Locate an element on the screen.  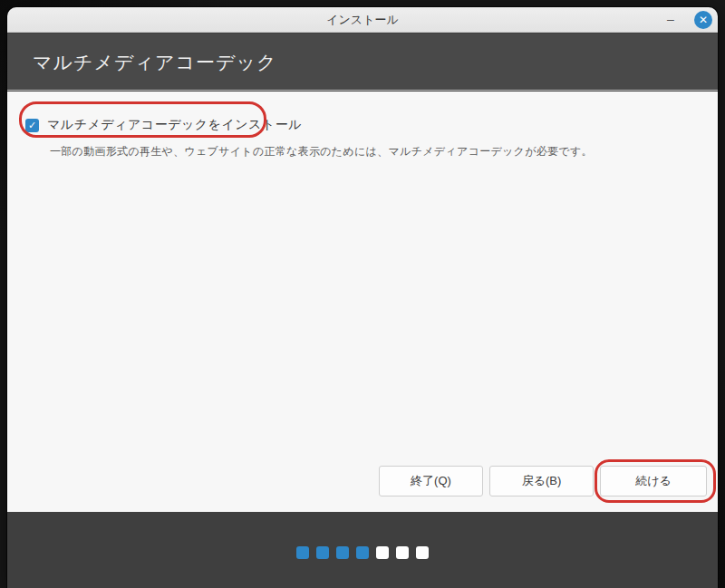
titlebar: インストール – ✕ is located at coordinates (362, 20).